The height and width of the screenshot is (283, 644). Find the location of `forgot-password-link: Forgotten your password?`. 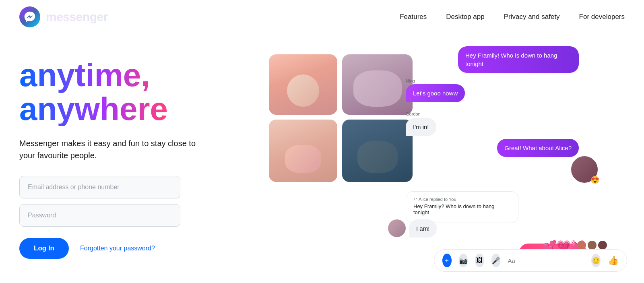

forgot-password-link: Forgotten your password? is located at coordinates (118, 248).